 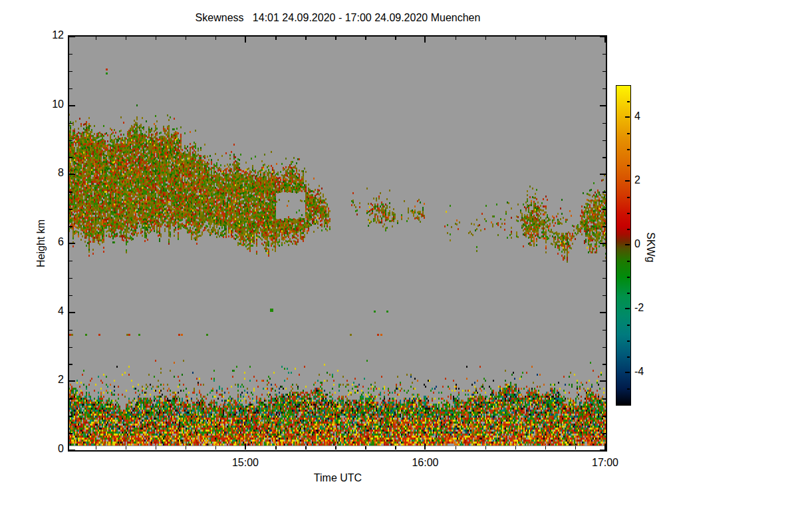 I want to click on chart-title: Skewness 14:01 24.09.2020 - 17:00 24.09.…, so click(x=338, y=18).